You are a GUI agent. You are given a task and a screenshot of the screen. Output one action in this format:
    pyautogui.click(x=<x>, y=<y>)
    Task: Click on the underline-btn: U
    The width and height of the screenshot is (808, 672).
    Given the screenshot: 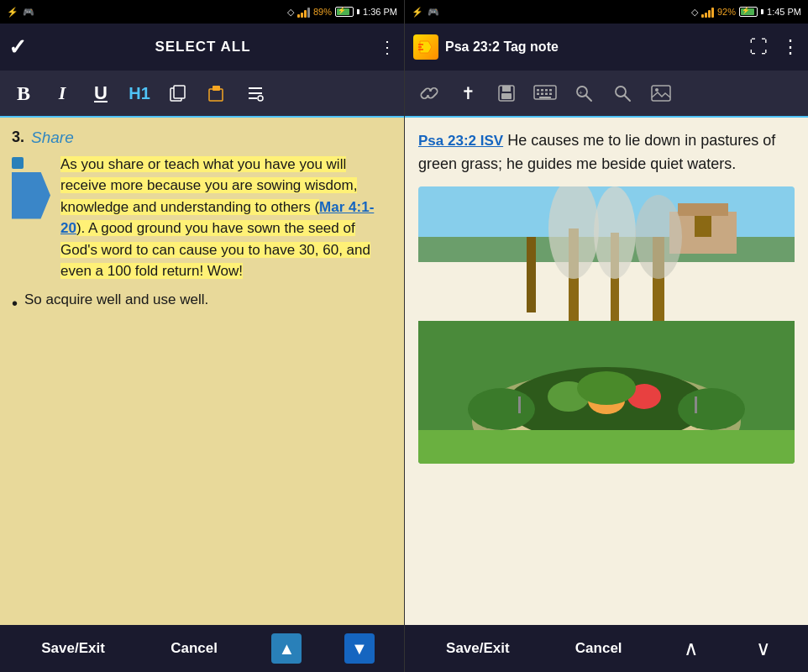 What is the action you would take?
    pyautogui.click(x=101, y=93)
    